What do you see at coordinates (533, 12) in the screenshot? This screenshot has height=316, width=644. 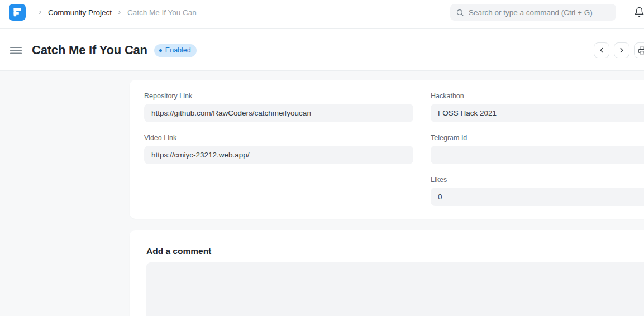 I see `global-search` at bounding box center [533, 12].